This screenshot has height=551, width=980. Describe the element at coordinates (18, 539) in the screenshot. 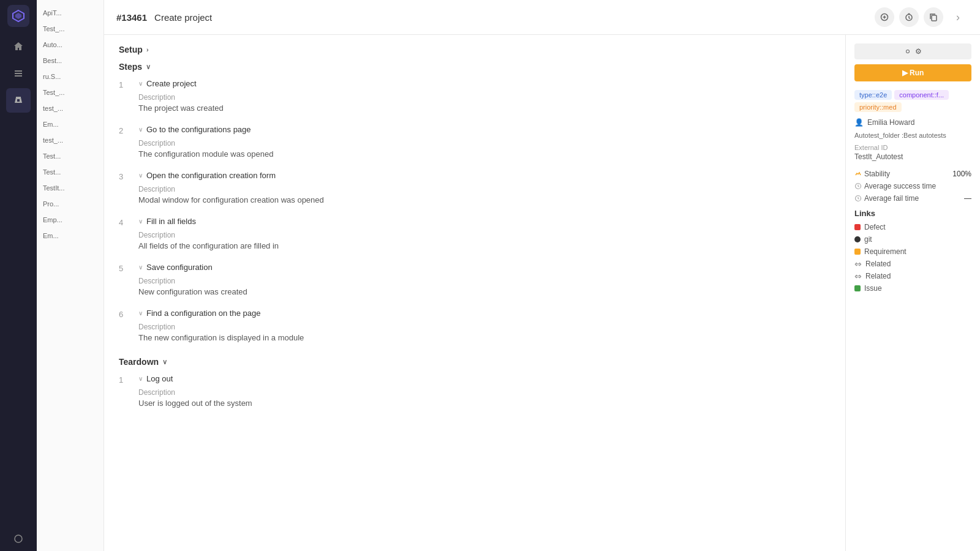

I see `sidebar-add` at that location.